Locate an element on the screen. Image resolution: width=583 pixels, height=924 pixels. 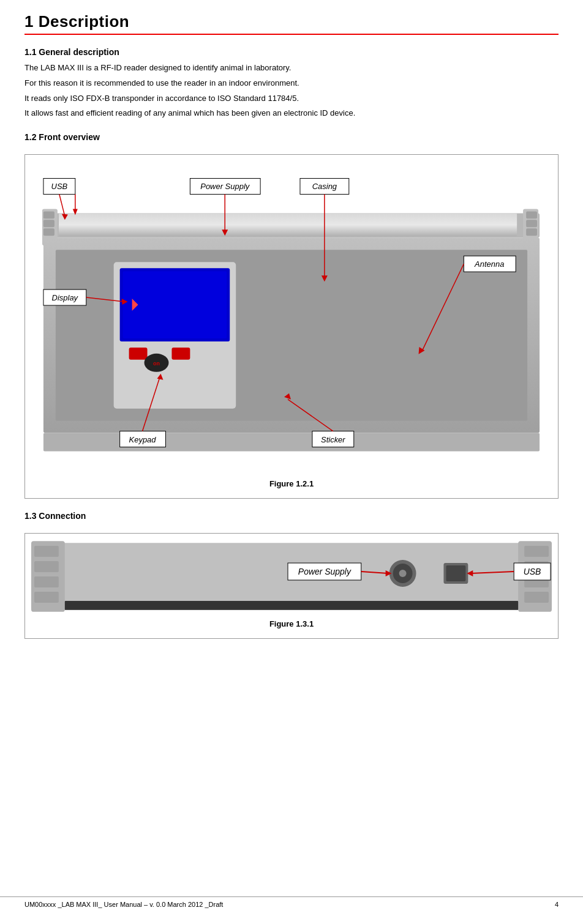
page-footer: UM00xxxx _LAB MAX III_ User Manual – v. … is located at coordinates (292, 904).